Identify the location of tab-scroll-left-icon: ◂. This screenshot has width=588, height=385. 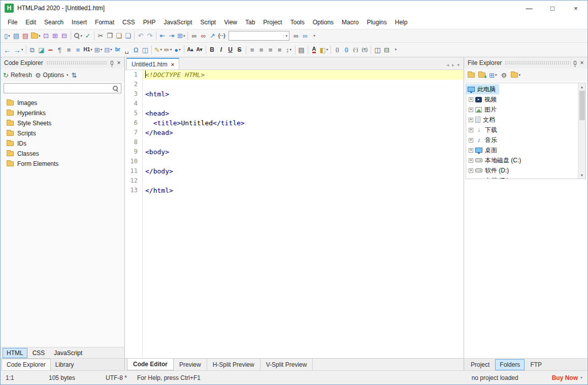
(448, 65).